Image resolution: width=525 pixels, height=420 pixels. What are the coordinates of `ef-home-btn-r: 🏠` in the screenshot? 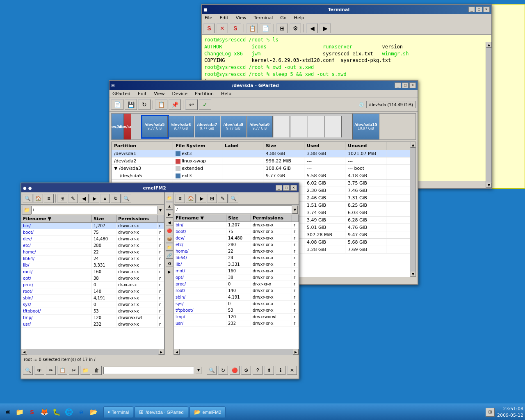 It's located at (191, 199).